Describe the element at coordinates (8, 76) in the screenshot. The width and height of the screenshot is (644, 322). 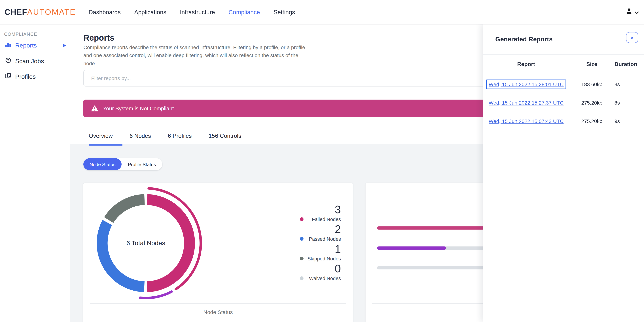
I see `profiles-icon` at that location.